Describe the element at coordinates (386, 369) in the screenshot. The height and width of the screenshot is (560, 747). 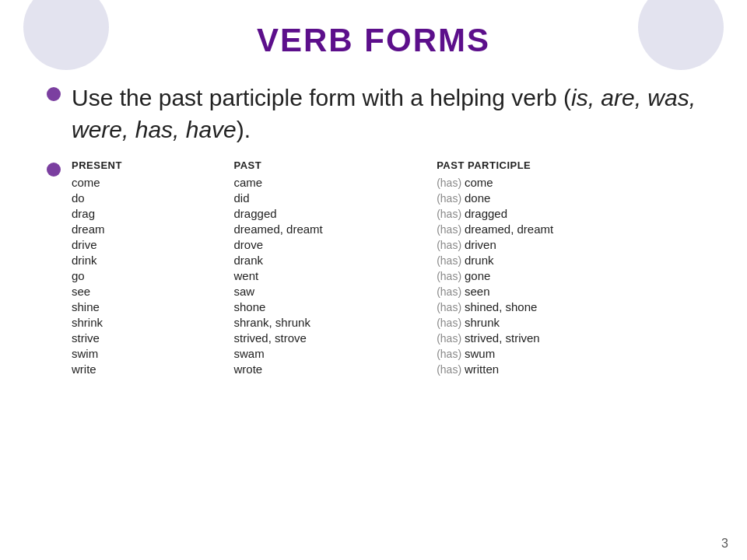
I see `table-row: writewrote(has) written` at that location.